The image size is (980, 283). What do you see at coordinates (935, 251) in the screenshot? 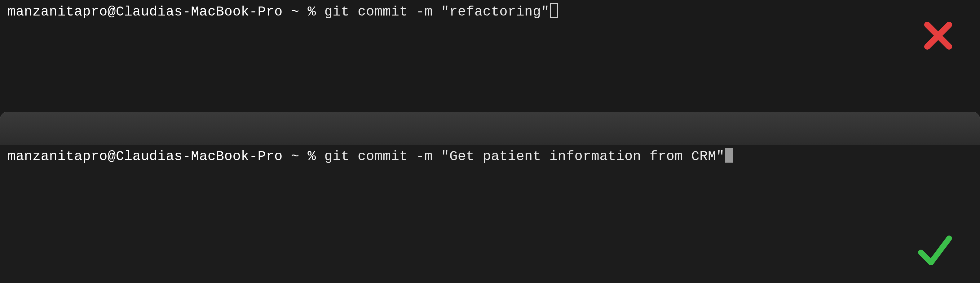
I see `check-icon` at bounding box center [935, 251].